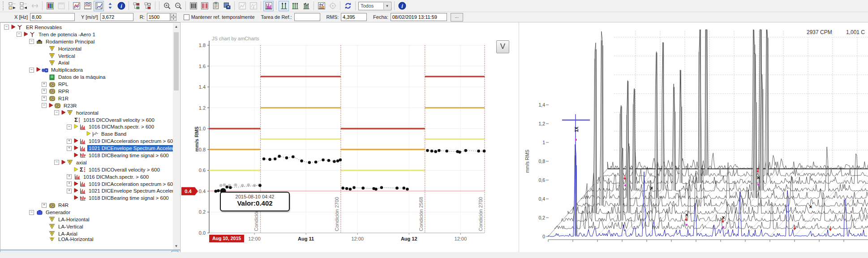  Describe the element at coordinates (387, 6) in the screenshot. I see `dropdown-arrow-icon: ▼` at that location.